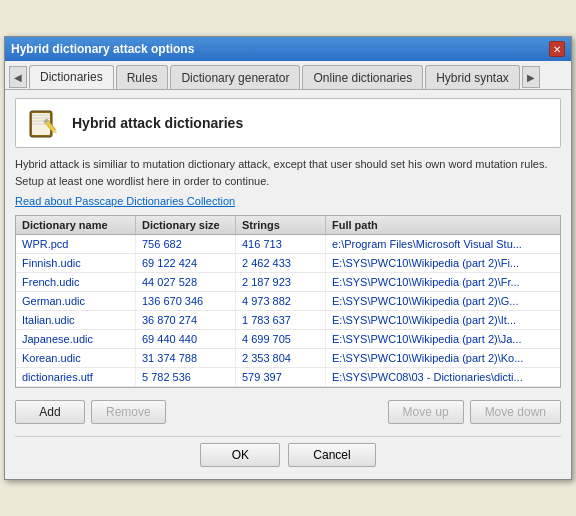 Image resolution: width=576 pixels, height=516 pixels. What do you see at coordinates (288, 76) in the screenshot?
I see `tabs-bar: ◀ Dictionaries Rules Dictionary generato…` at bounding box center [288, 76].